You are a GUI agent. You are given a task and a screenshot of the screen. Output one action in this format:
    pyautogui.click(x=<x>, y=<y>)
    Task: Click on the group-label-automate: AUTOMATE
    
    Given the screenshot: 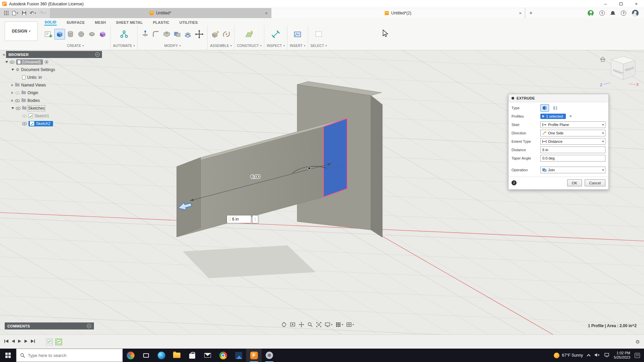 What is the action you would take?
    pyautogui.click(x=123, y=46)
    